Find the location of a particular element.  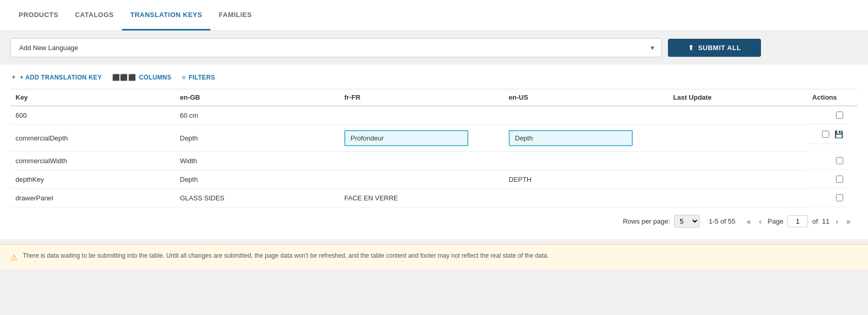

first-page-button: « is located at coordinates (749, 222).